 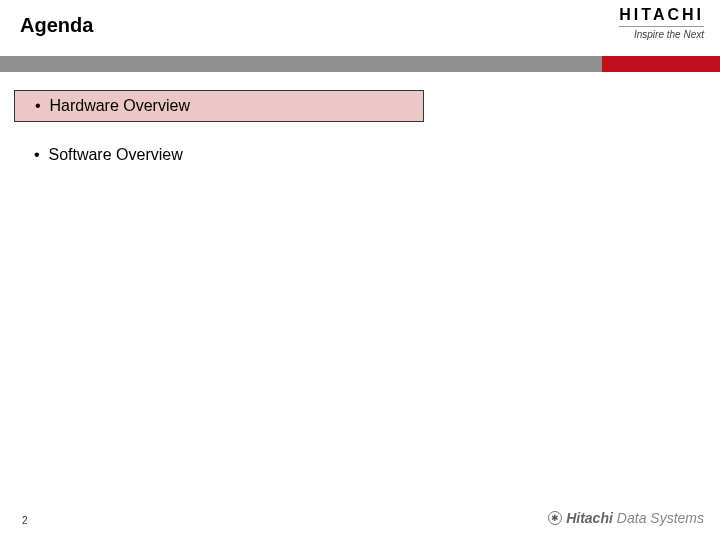 I want to click on agenda-item: • Software Overview, so click(x=360, y=155).